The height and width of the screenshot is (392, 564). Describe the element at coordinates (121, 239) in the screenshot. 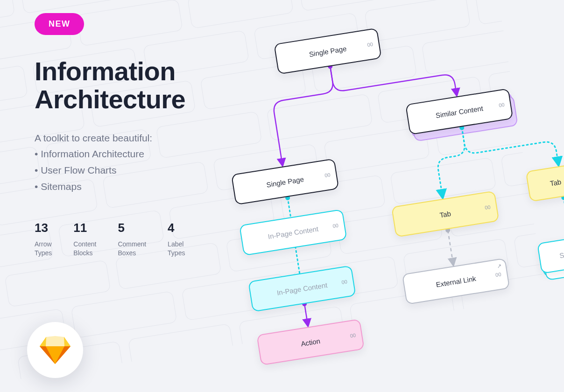

I see `stats-row: 13 Arrow Types 11 Content Blocks 5 Comme…` at that location.